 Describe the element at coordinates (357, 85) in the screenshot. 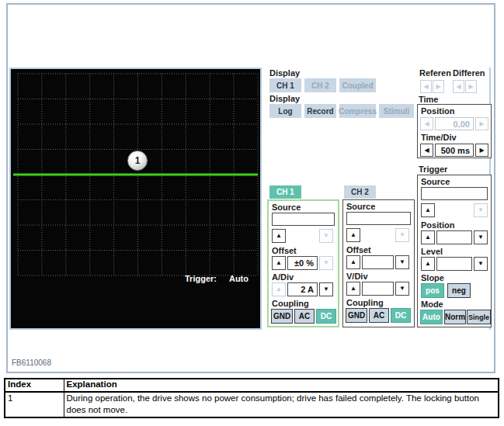

I see `display-coupled-button: Coupled` at that location.